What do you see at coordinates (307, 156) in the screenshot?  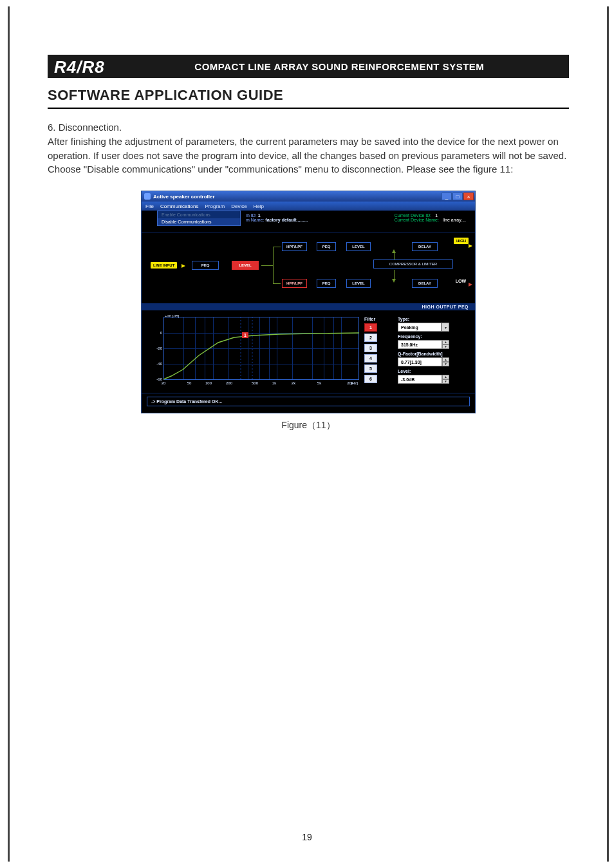 I see `paragraph-body: After finishing the adjustment of parame…` at bounding box center [307, 156].